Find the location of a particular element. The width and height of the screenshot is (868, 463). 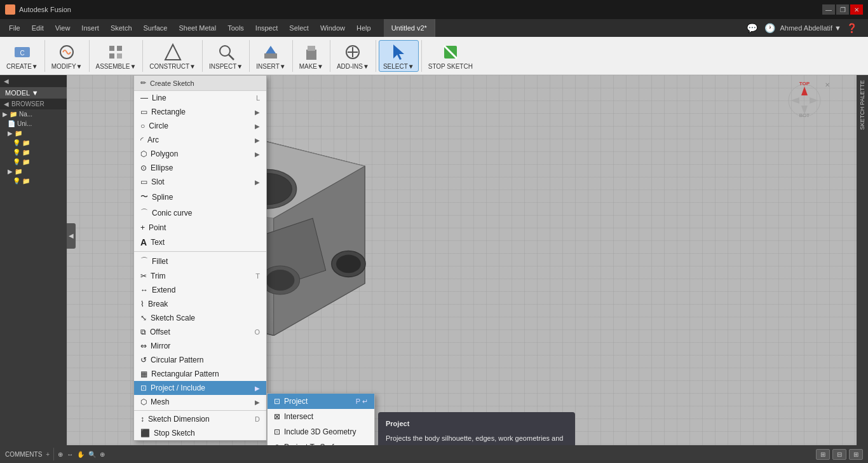

toolbar-stop-sketch: STOP SKETCH is located at coordinates (451, 56).